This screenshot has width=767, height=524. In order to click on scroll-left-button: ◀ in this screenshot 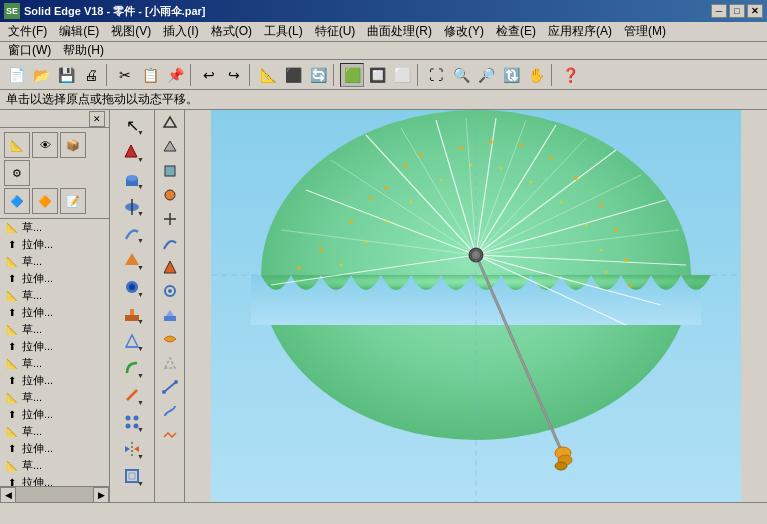, I will do `click(8, 495)`.